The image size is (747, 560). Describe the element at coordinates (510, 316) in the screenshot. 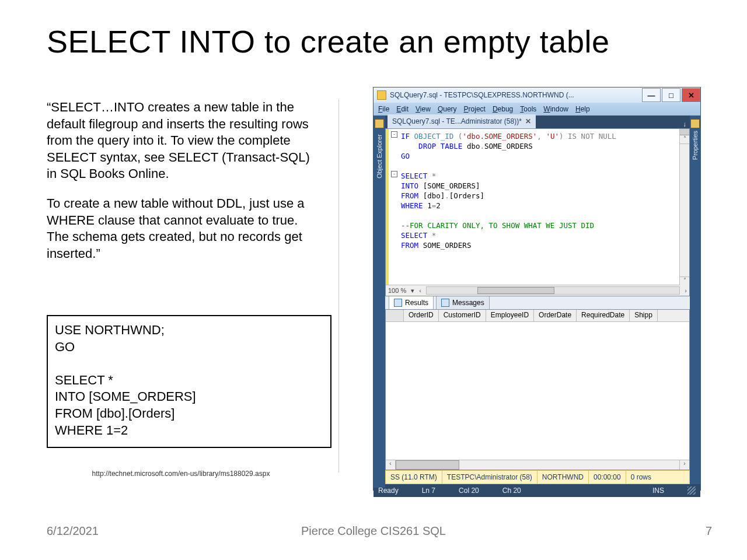

I see `col-employeeid: EmployeeID` at that location.